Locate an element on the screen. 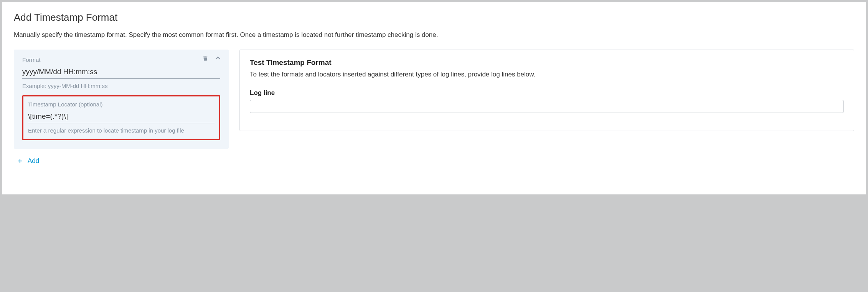 The height and width of the screenshot is (292, 868). locator-help: Enter a regular expression to locate tim… is located at coordinates (121, 131).